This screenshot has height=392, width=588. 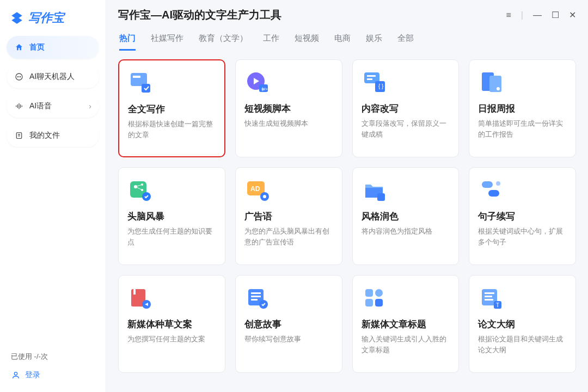 I want to click on card-title: 句子续写, so click(x=523, y=217).